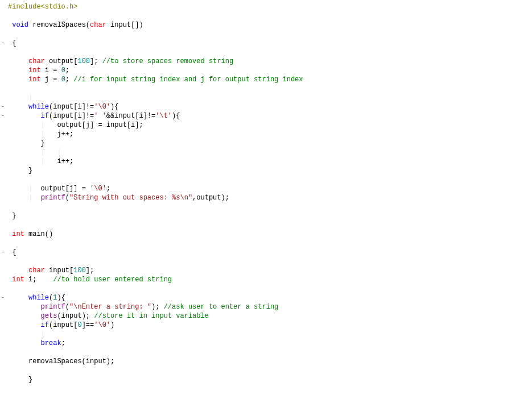  I want to click on code-line: - if(input[i]!=' '&&input[i]!='\t'){, so click(266, 116).